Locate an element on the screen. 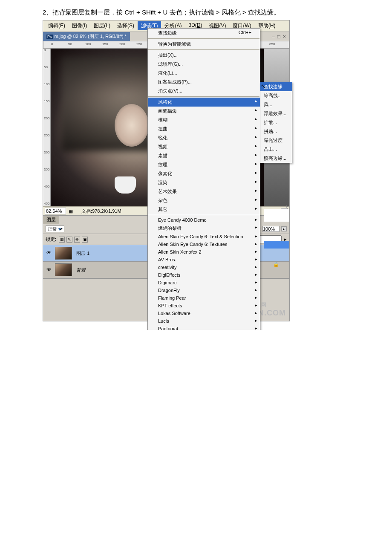 The image size is (392, 555). menu-plugin: 燃烧的梨树 is located at coordinates (204, 228).